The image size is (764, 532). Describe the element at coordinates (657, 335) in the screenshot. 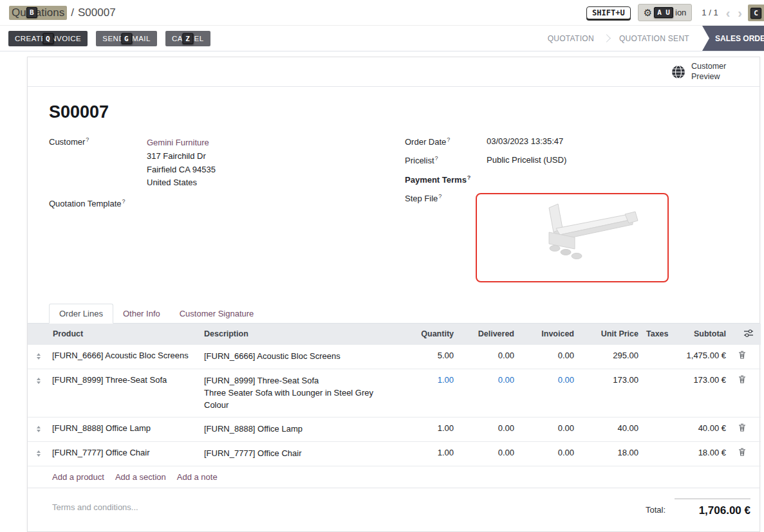

I see `column-header-taxes: Taxes` at that location.